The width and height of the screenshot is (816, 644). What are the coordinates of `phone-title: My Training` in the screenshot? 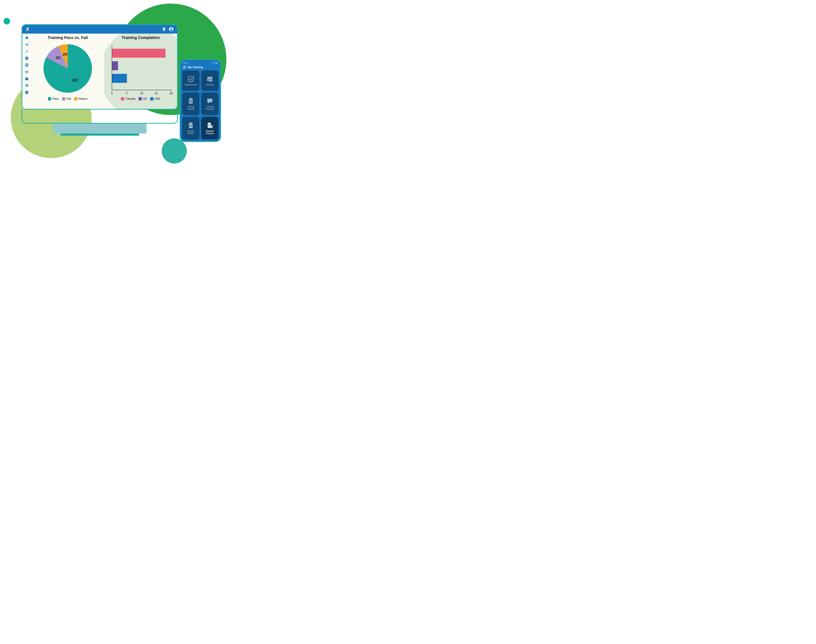 It's located at (195, 67).